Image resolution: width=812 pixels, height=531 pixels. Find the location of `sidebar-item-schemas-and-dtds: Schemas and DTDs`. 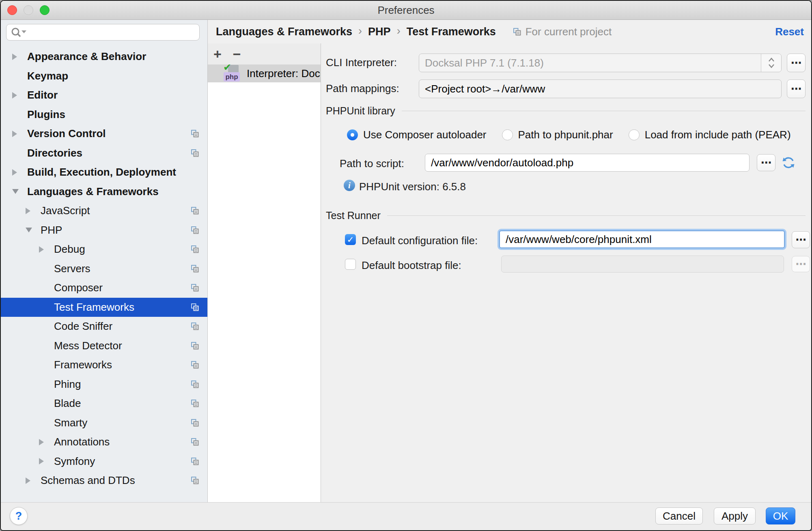

sidebar-item-schemas-and-dtds: Schemas and DTDs is located at coordinates (104, 481).